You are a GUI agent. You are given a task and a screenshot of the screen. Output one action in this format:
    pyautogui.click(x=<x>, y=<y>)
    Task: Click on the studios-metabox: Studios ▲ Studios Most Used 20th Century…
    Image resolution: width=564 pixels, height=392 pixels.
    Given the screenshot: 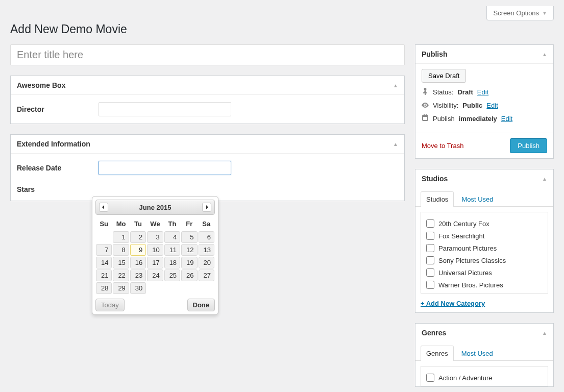 What is the action you would take?
    pyautogui.click(x=484, y=241)
    